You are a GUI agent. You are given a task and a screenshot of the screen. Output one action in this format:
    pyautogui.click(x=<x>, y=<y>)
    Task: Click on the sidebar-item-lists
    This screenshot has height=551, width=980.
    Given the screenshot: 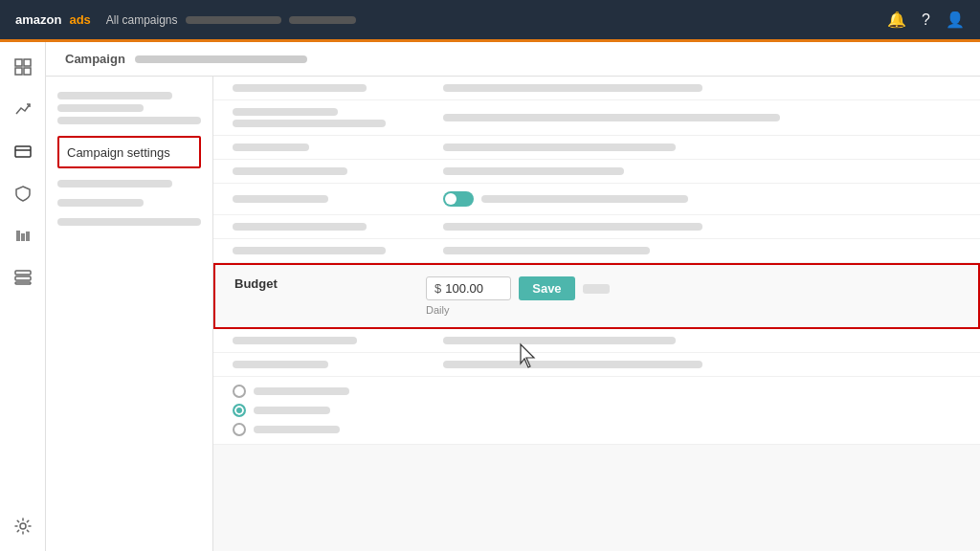 What is the action you would take?
    pyautogui.click(x=23, y=277)
    